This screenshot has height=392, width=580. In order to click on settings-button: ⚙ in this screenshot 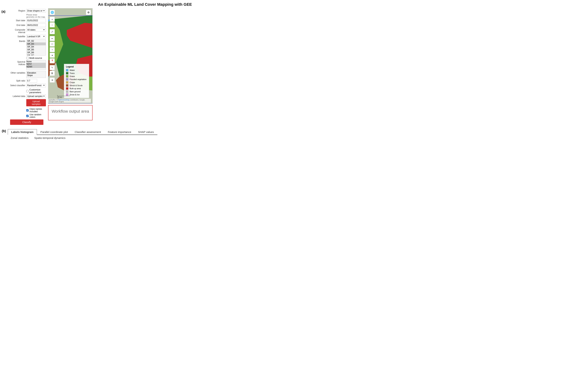, I will do `click(88, 12)`.